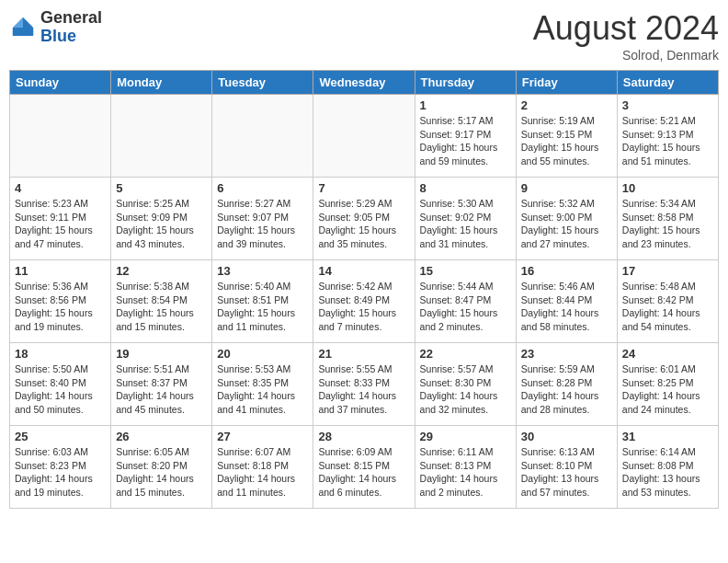 The image size is (728, 563). Describe the element at coordinates (465, 467) in the screenshot. I see `calendar-cell: 29Sunrise: 6:11 AM Sunset: 8:13 PM Dayli…` at that location.